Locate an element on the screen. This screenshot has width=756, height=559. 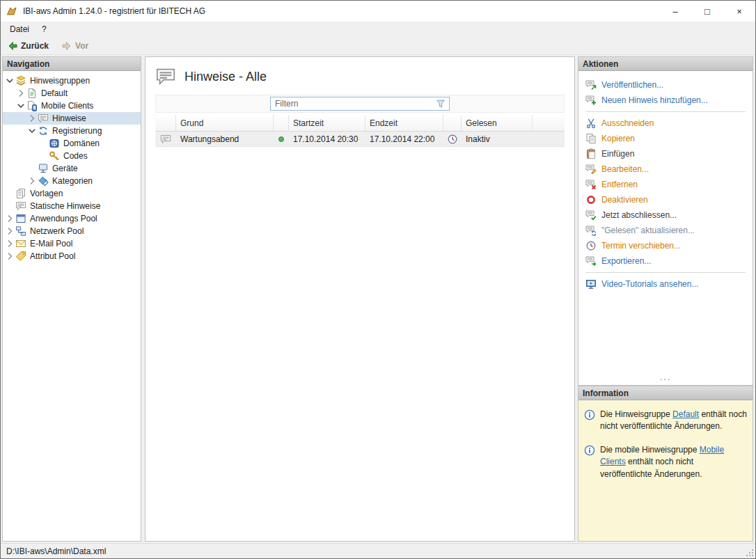
info-text-prefix: Die Hinweisgruppe is located at coordinates (636, 414).